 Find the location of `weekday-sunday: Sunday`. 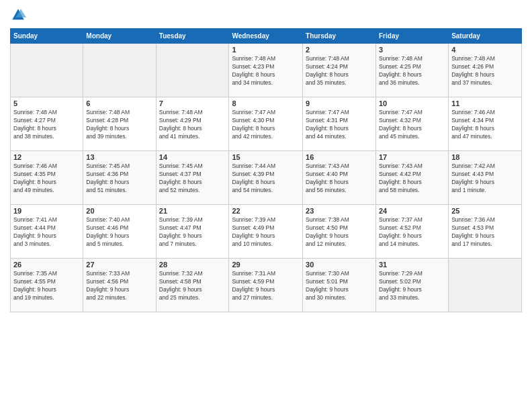

weekday-sunday: Sunday is located at coordinates (47, 36).